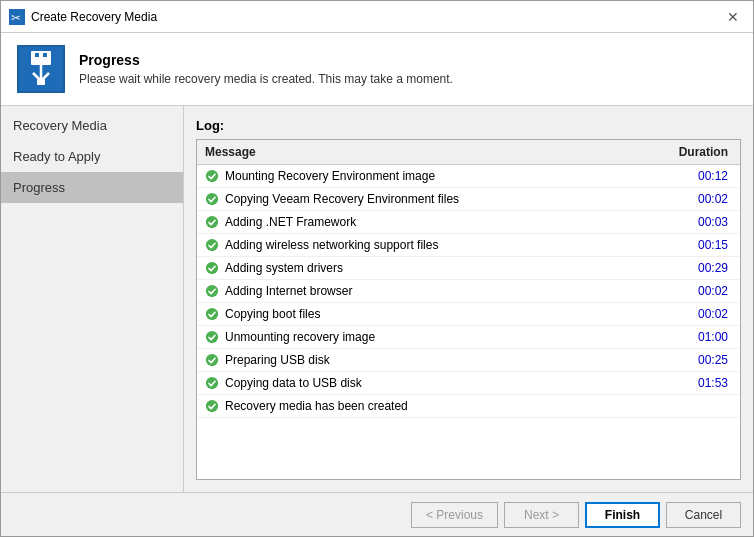  I want to click on message-text: Recovery media has been created, so click(316, 406).